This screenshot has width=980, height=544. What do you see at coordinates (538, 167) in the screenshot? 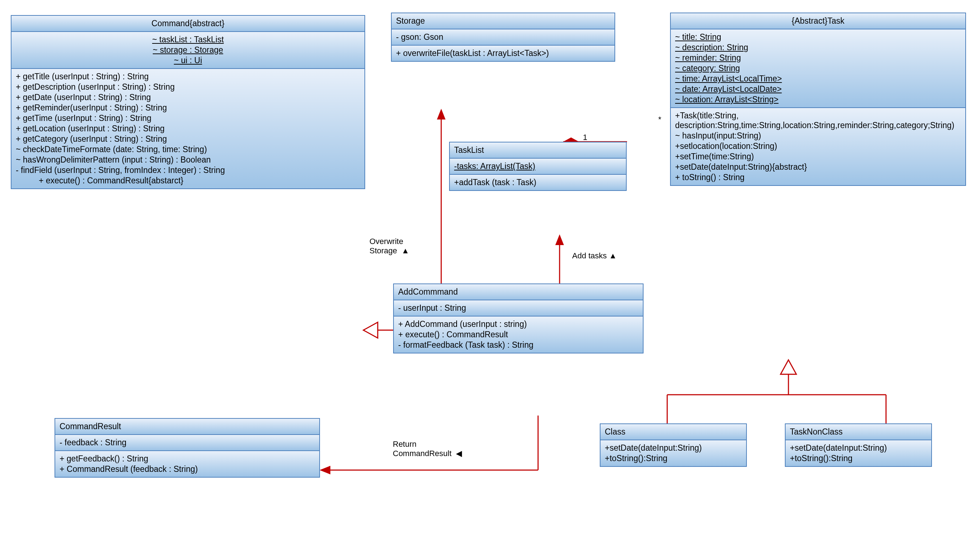
I see `tasklist-attributes: -tasks: ArrayList(Task)` at bounding box center [538, 167].